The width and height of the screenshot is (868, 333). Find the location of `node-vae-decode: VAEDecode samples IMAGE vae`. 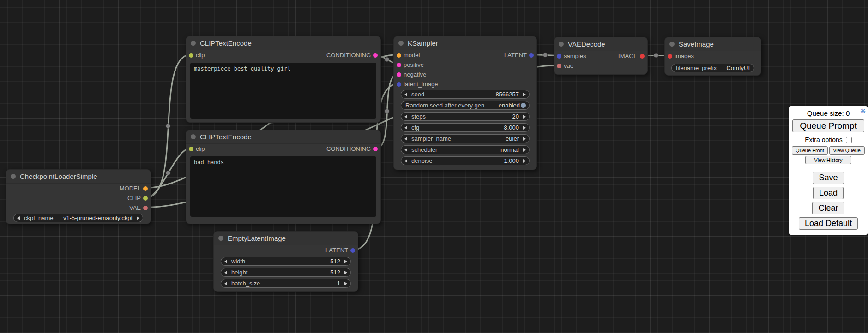

node-vae-decode: VAEDecode samples IMAGE vae is located at coordinates (601, 56).